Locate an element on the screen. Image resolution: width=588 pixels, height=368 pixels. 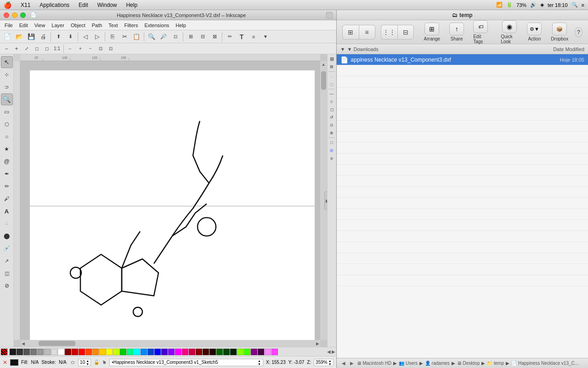
scrollbar-horizontal: ◀ ▶ is located at coordinates (170, 343).